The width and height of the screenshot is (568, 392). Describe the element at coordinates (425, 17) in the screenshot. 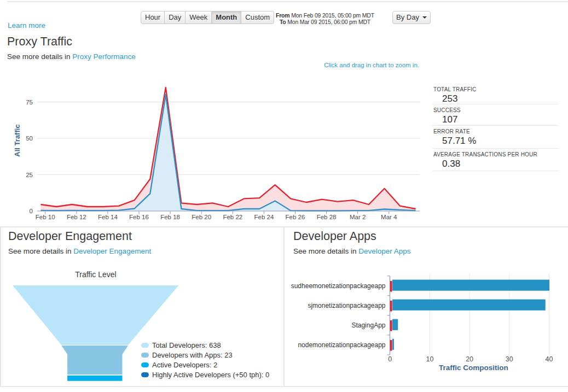

I see `caret-down-icon` at that location.